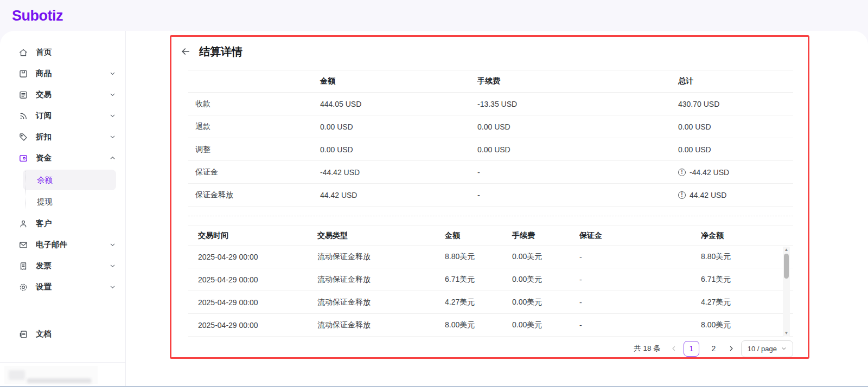 The width and height of the screenshot is (868, 387). I want to click on sidebar-item-funds: 资金, so click(63, 158).